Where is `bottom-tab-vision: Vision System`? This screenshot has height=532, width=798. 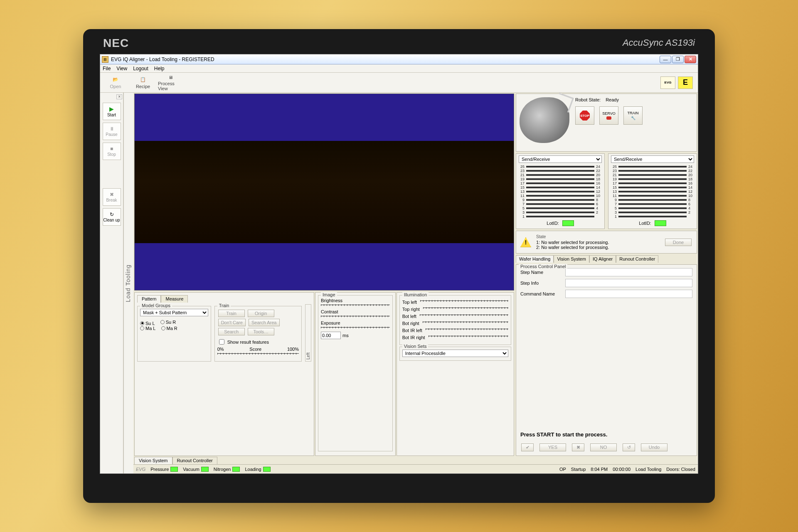 bottom-tab-vision: Vision System is located at coordinates (153, 461).